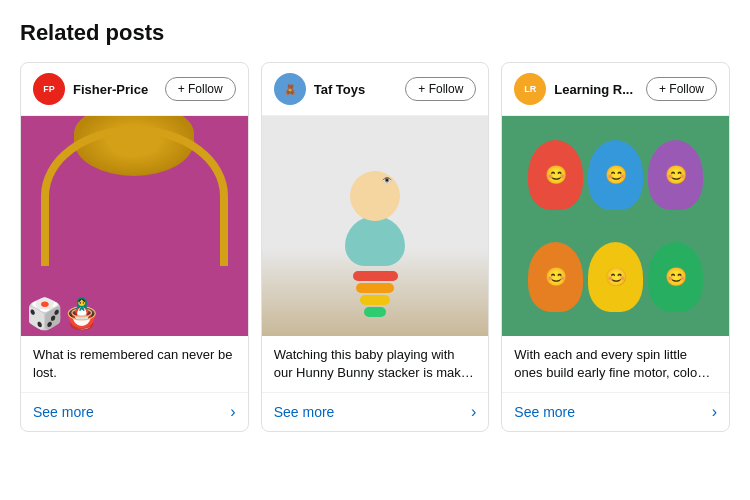  I want to click on taf-toys-image: 👁️, so click(376, 226).